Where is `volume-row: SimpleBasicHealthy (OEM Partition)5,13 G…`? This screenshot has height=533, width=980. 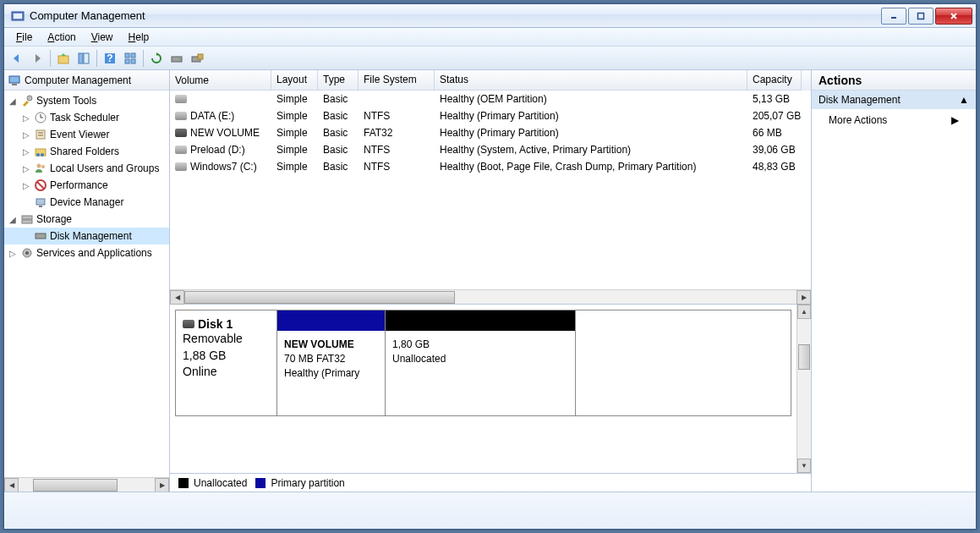
volume-row: SimpleBasicHealthy (OEM Partition)5,13 G… is located at coordinates (490, 99).